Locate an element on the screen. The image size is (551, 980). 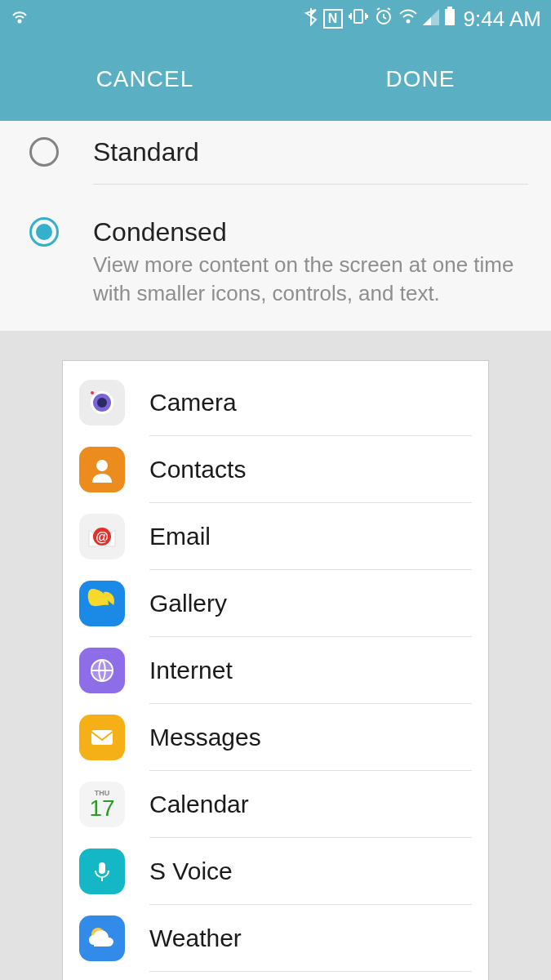
weather-icon is located at coordinates (102, 938).